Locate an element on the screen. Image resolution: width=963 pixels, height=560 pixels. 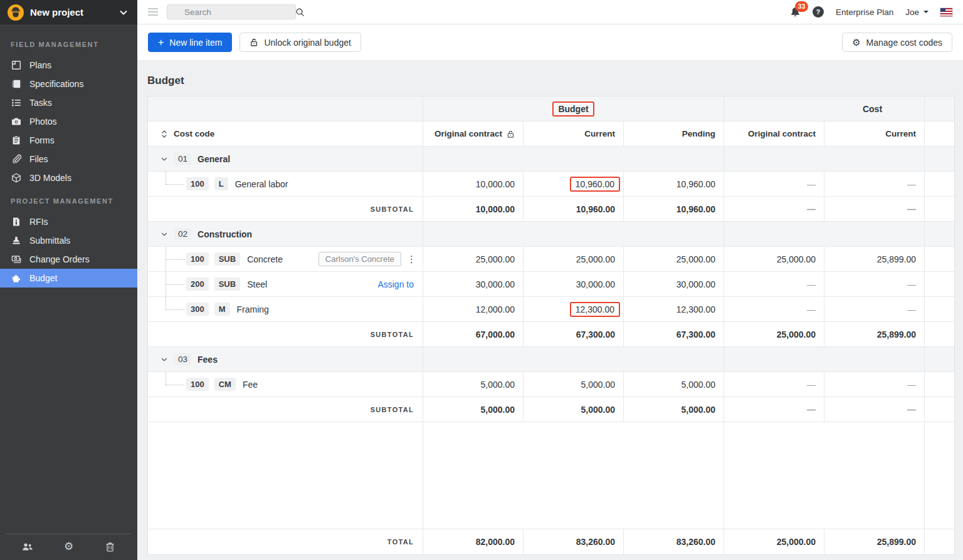
line-item-row-steel: 200 SUB Steel Assign to 30,000.00 30,000… is located at coordinates (551, 284).